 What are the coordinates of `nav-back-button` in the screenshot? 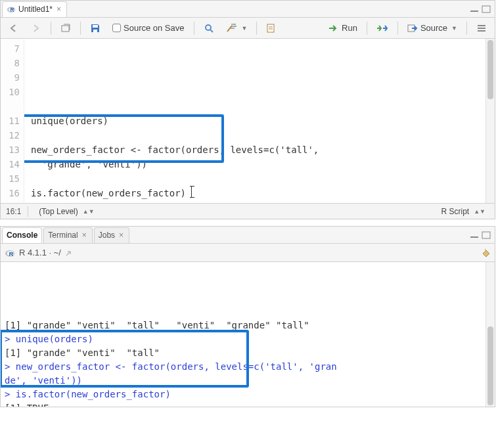 It's located at (14, 28).